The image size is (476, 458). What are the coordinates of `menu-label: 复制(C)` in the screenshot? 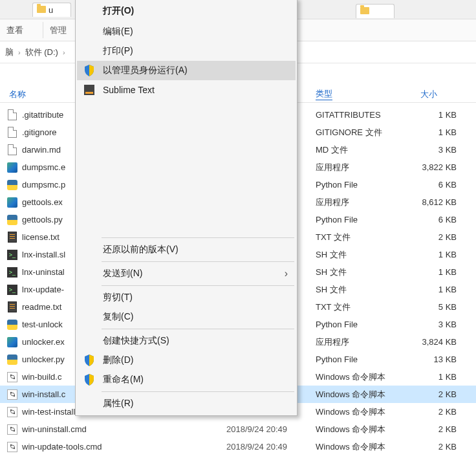 It's located at (118, 317).